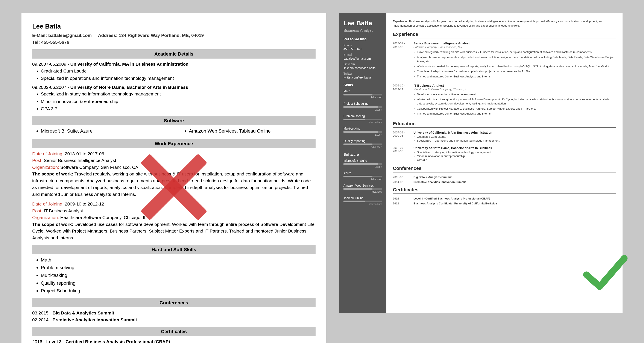  I want to click on resume-sidebar: Lee Batla Business Analyst Personal Info…, so click(363, 163).